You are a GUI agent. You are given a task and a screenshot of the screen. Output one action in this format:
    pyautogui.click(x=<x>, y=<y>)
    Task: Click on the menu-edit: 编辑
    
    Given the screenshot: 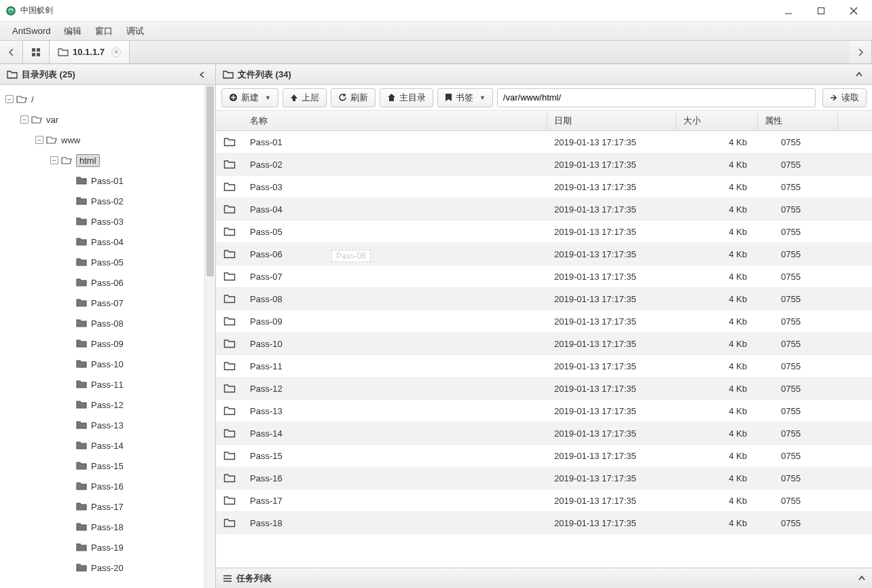 What is the action you would take?
    pyautogui.click(x=73, y=31)
    